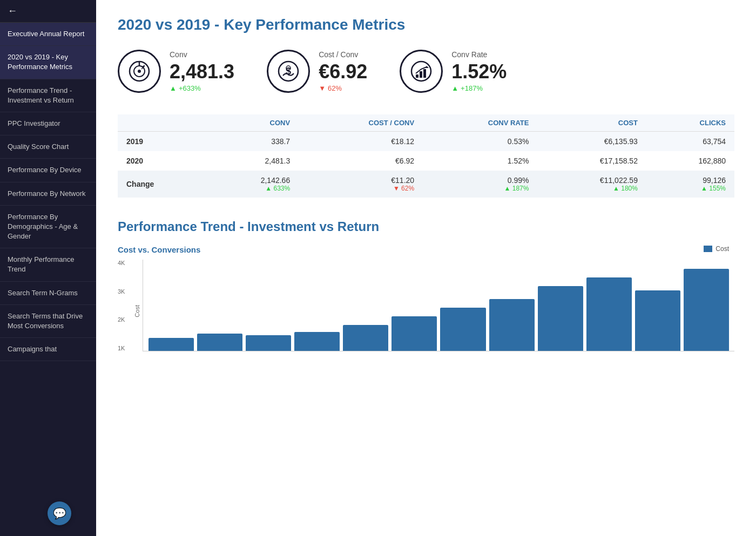 Image resolution: width=756 pixels, height=536 pixels. I want to click on row-clicks-2019: 63,754, so click(690, 141).